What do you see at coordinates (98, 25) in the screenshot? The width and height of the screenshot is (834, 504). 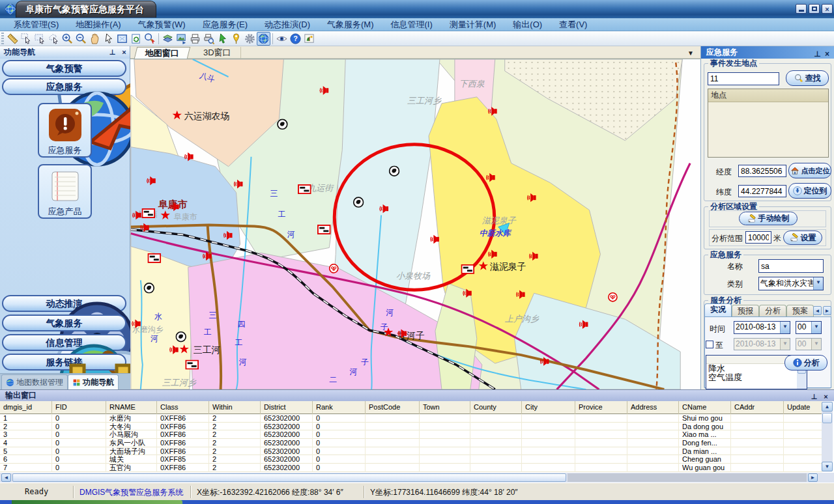 I see `menu-item-2: 地图操作(A)` at bounding box center [98, 25].